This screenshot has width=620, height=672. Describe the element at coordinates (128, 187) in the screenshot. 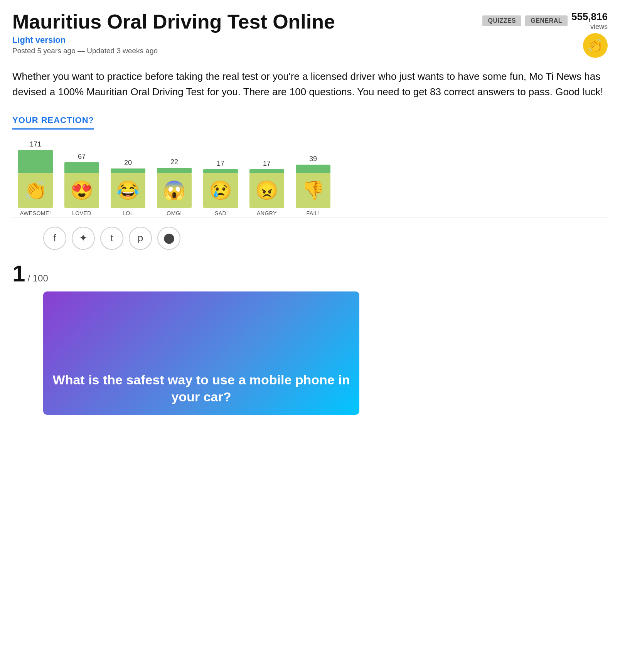

I see `reaction-item-lol: 20 😂 LOL` at that location.